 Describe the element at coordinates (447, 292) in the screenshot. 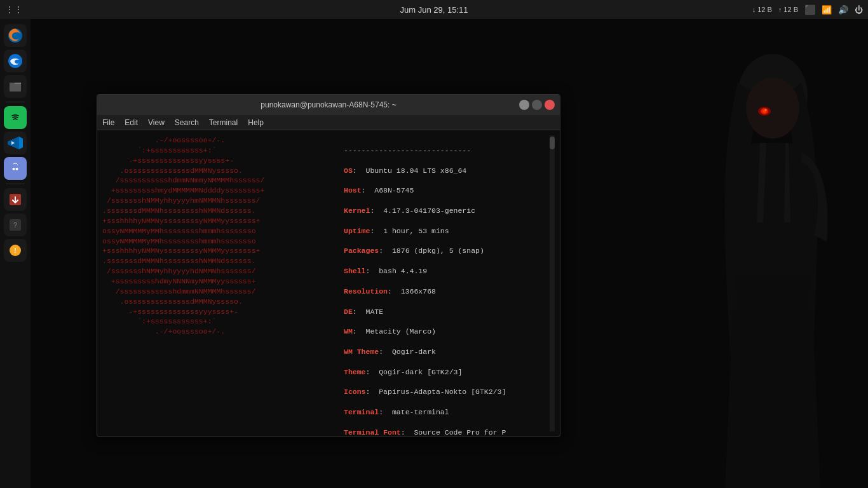

I see `info-resolution: Resolution: 1366x768` at that location.